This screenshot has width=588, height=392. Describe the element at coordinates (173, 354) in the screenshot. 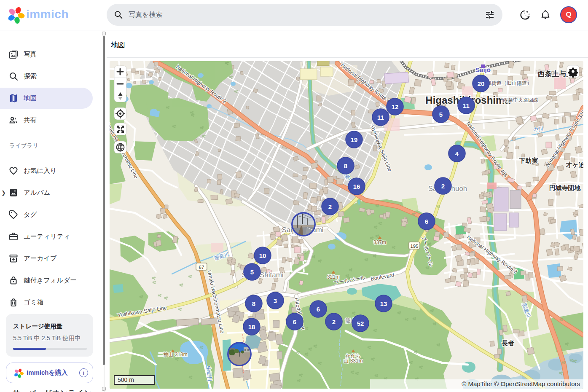

I see `svg-text: 二神山 313m` at that location.